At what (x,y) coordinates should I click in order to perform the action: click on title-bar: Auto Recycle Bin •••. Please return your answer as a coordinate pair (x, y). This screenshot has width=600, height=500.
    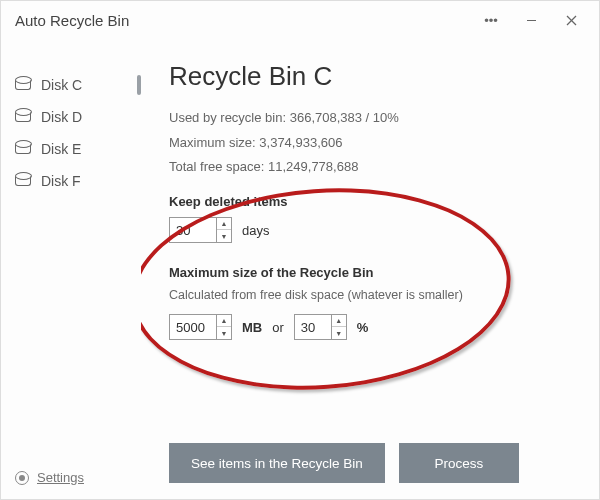
    Looking at the image, I should click on (300, 20).